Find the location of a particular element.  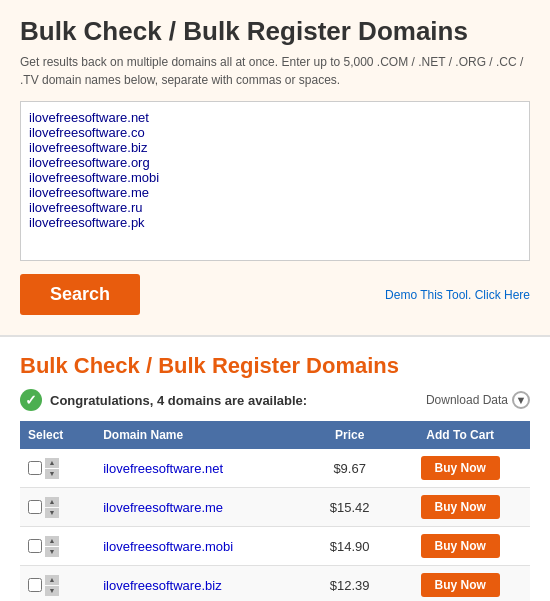

table-header-row: Select Domain Name Price Add To Cart is located at coordinates (275, 435).